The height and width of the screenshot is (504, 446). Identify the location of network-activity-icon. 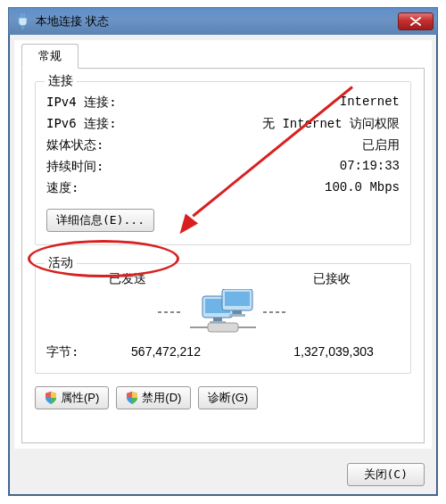
(223, 312).